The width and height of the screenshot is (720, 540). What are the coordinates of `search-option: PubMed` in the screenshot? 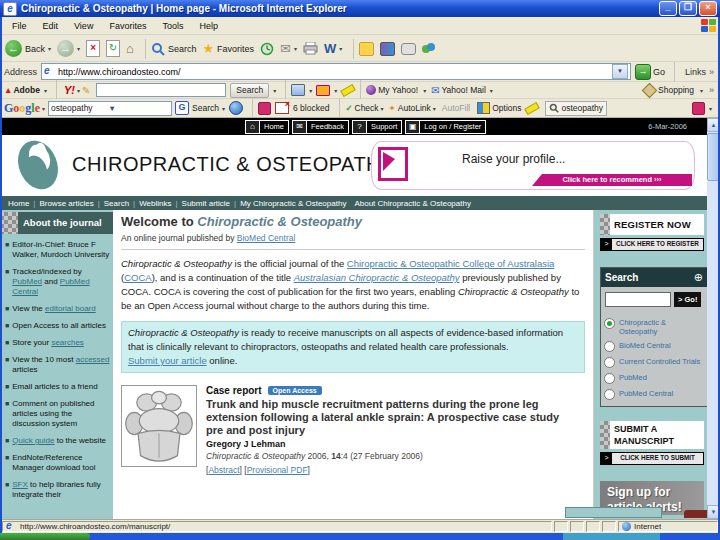 It's located at (654, 378).